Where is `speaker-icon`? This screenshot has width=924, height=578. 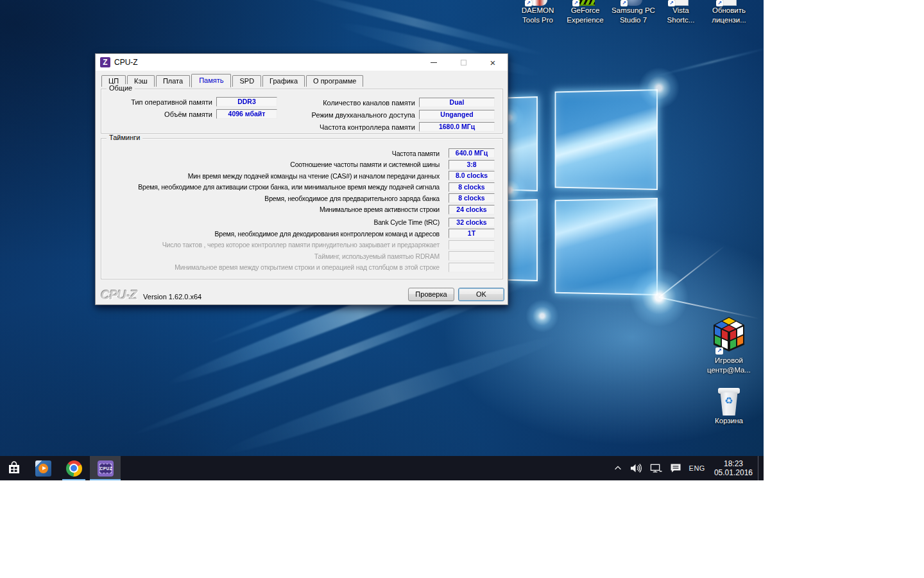 speaker-icon is located at coordinates (637, 468).